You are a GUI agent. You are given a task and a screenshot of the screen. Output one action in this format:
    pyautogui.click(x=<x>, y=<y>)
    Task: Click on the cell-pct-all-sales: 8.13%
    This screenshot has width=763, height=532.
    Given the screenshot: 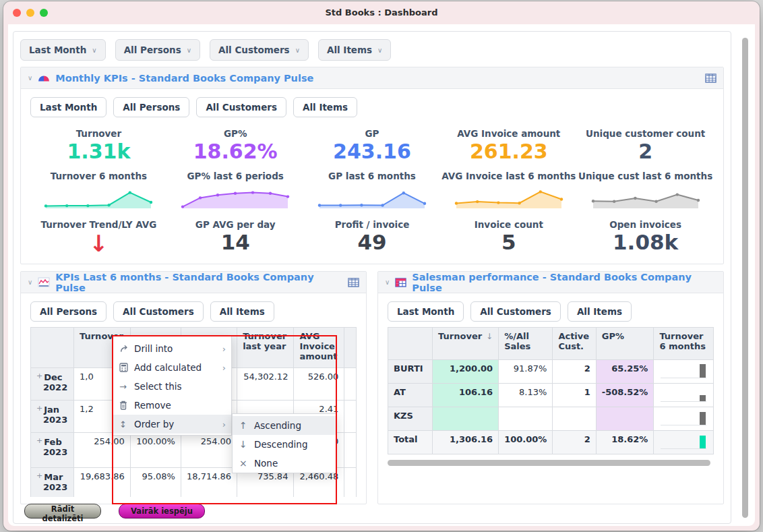 What is the action you would take?
    pyautogui.click(x=526, y=395)
    